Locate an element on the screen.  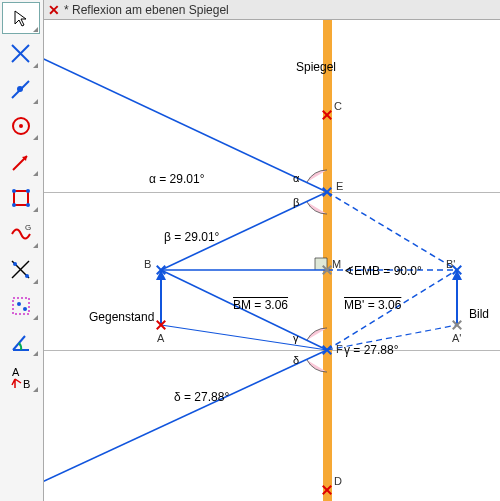
point-E is located at coordinates (327, 192).